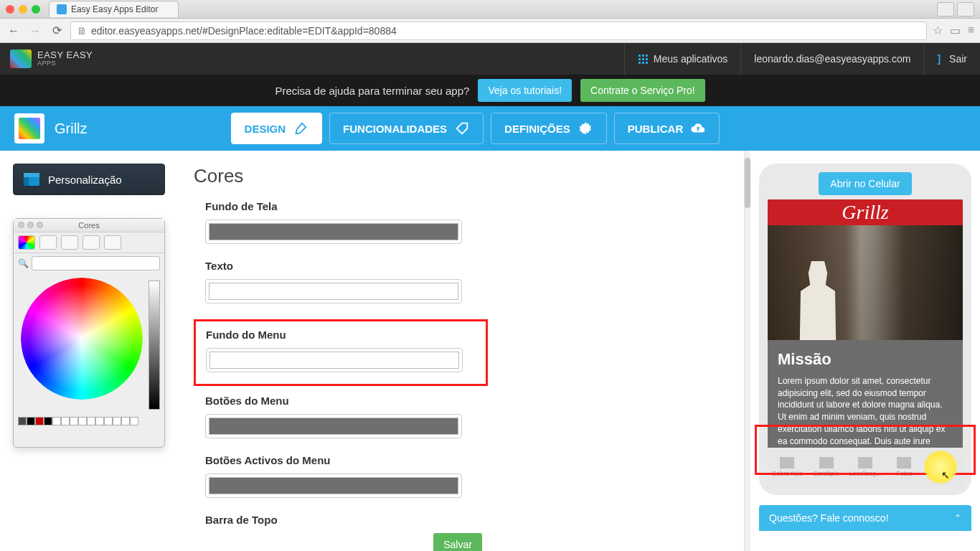 Image resolution: width=980 pixels, height=551 pixels. What do you see at coordinates (956, 30) in the screenshot?
I see `ext-icon: ▭` at bounding box center [956, 30].